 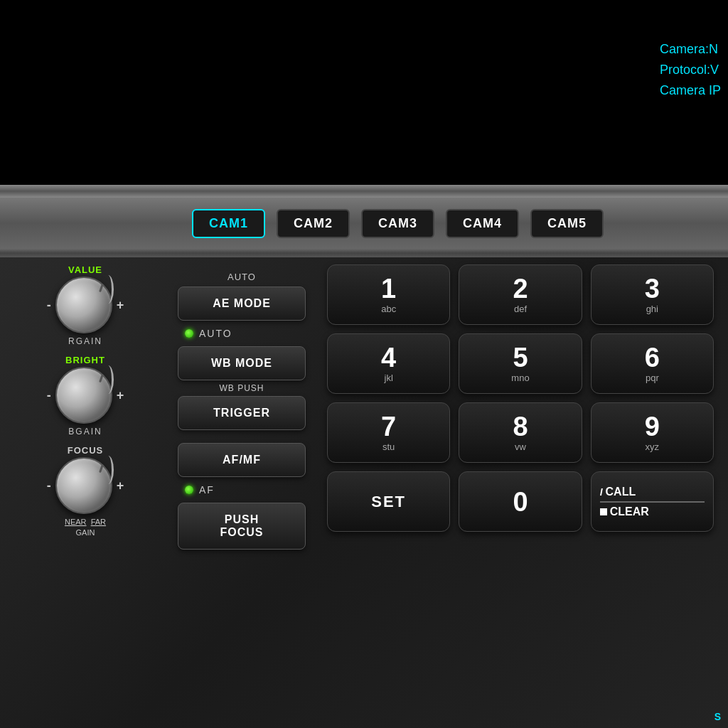 I want to click on num-1-button: 1 abc, so click(x=388, y=294).